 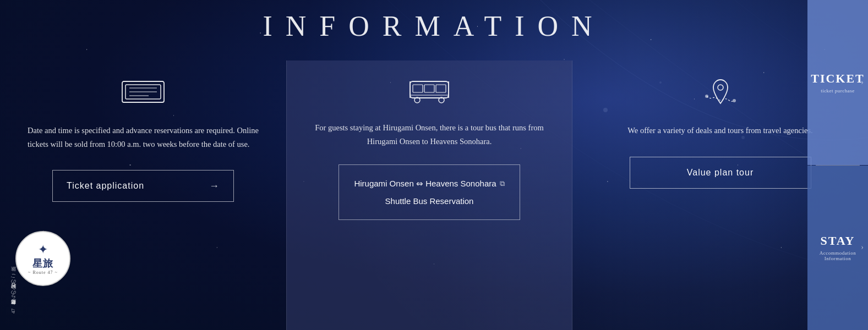 What do you see at coordinates (838, 165) in the screenshot?
I see `side-buttons: TICKET ticket purchase › STAY Accommodat…` at bounding box center [838, 165].